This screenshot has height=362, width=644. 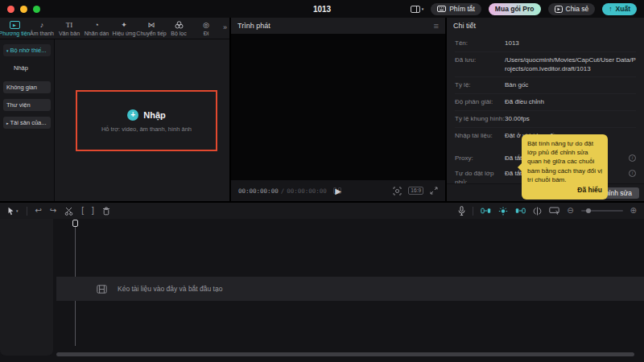 I want to click on timecode: 00:00:00:00 / 00:00:00:00, so click(x=283, y=191).